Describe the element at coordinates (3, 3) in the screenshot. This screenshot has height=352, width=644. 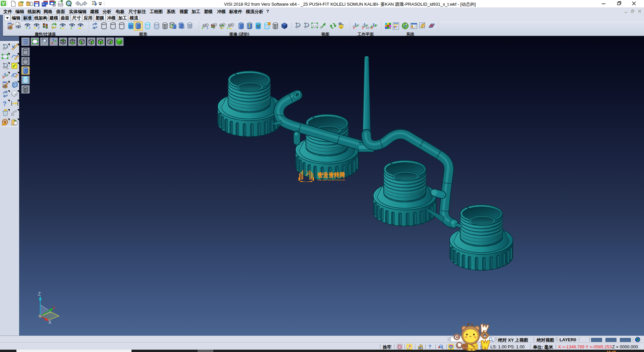
I see `svg-text: V` at that location.